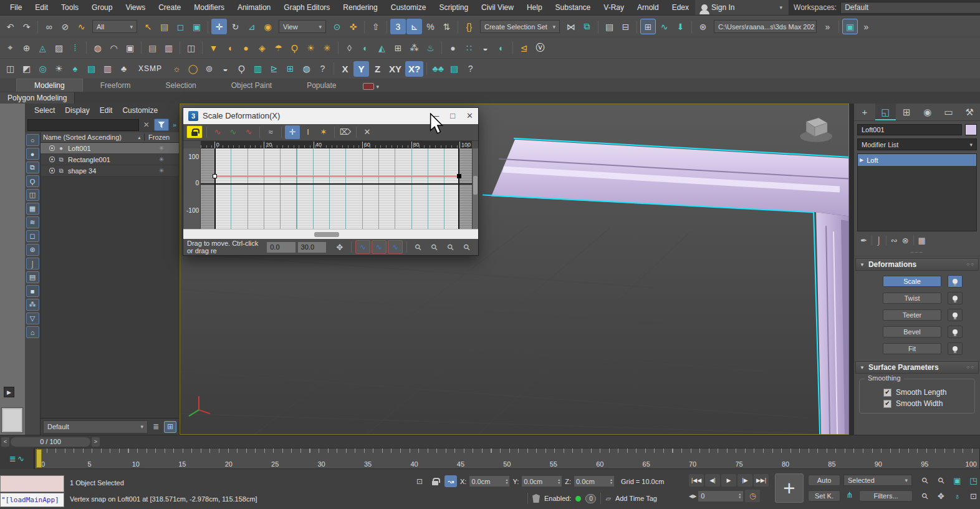  Describe the element at coordinates (438, 69) in the screenshot. I see `forest-pack-tool-icon: ♣♣` at that location.